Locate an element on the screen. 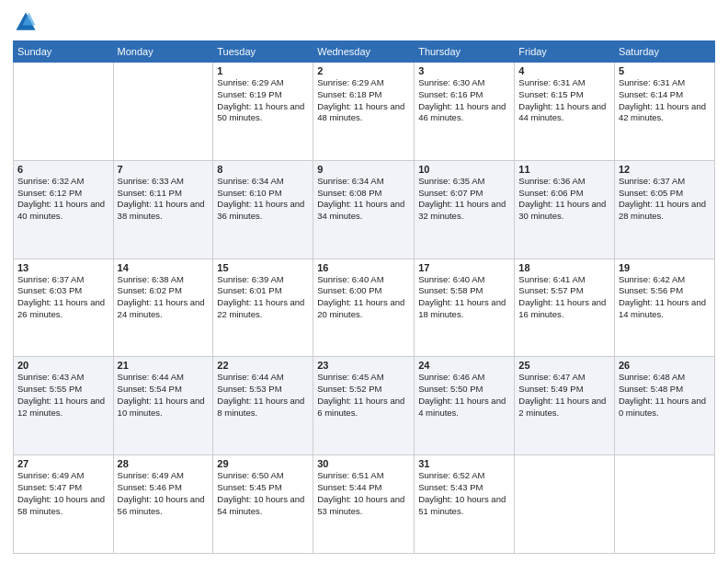 This screenshot has width=728, height=563. day-number: 4 is located at coordinates (564, 71).